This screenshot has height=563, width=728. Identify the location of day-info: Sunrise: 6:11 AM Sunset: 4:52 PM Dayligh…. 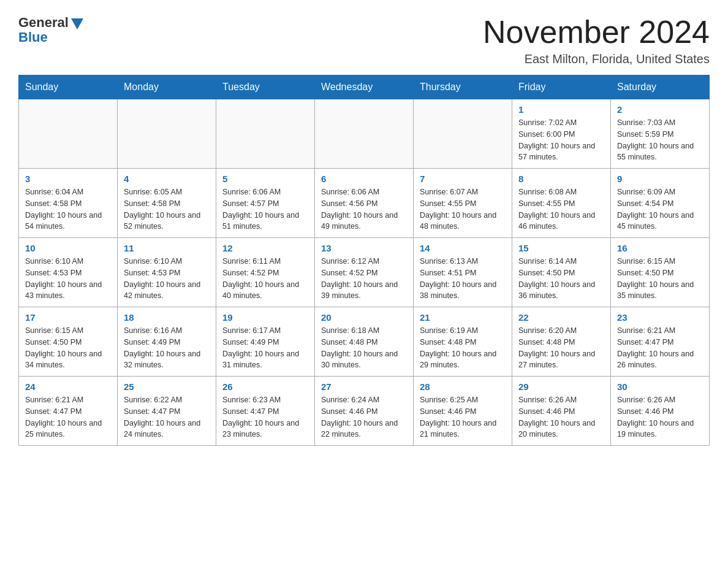
(265, 278).